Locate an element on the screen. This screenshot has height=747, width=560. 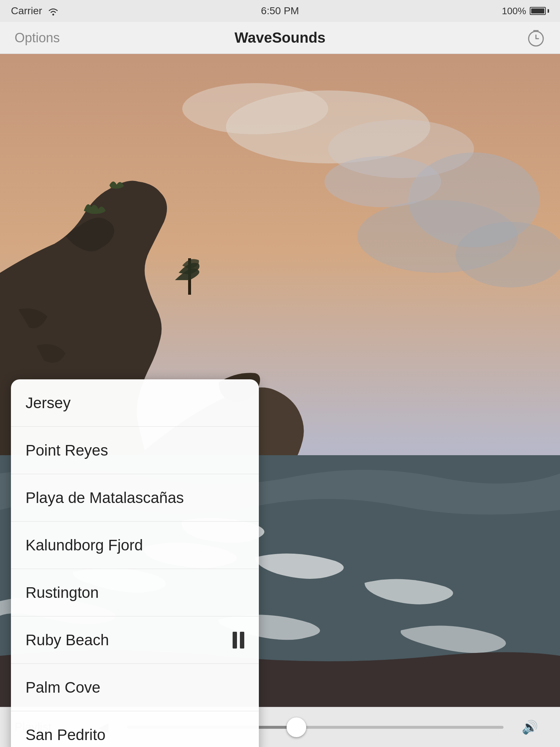
playlist-item-palm-cove: Palm Cove is located at coordinates (135, 688).